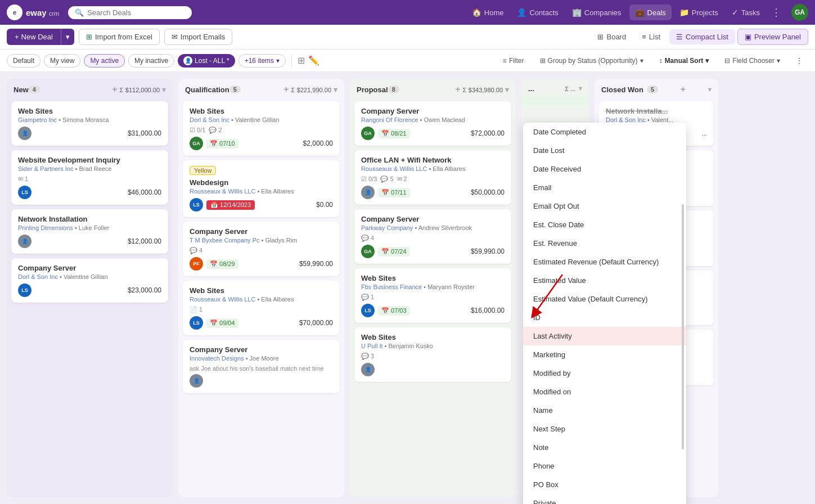 The height and width of the screenshot is (504, 815). Describe the element at coordinates (67, 37) in the screenshot. I see `new-deal-dropdown-button: ▾` at that location.